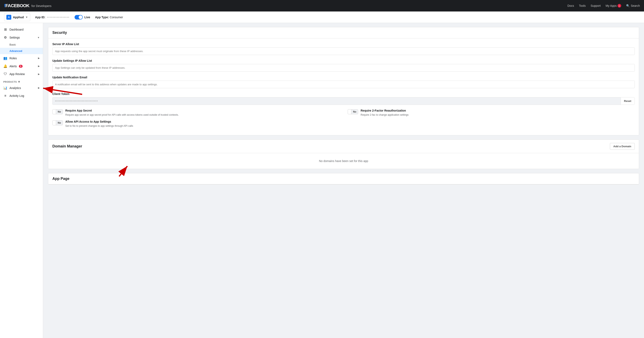 The image size is (644, 338). What do you see at coordinates (344, 49) in the screenshot?
I see `server-ip-field: Server IP Allow List` at bounding box center [344, 49].